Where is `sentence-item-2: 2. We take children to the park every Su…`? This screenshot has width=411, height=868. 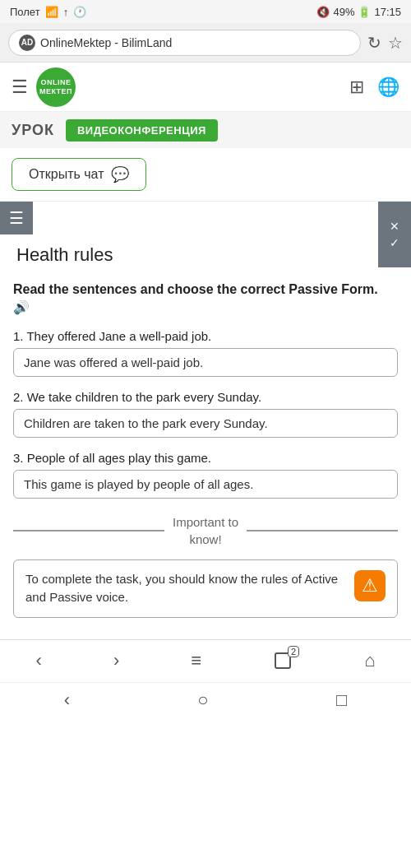
sentence-item-2: 2. We take children to the park every Su… is located at coordinates (206, 414).